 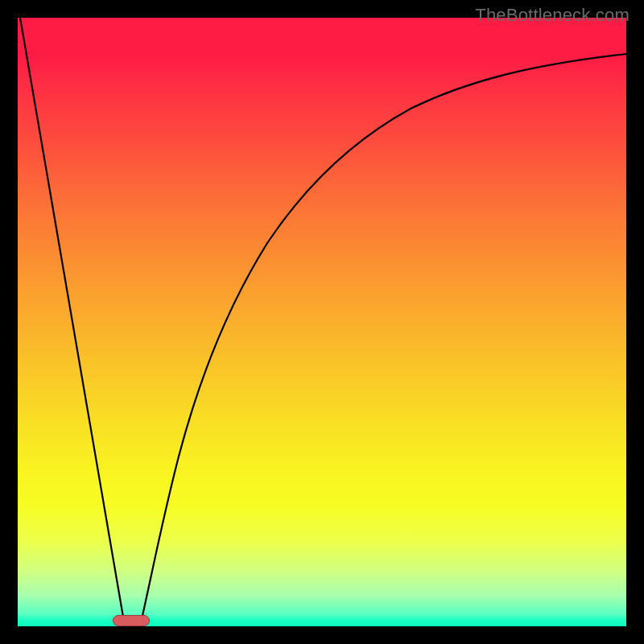 I want to click on watermark-text: TheBottleneck.com, so click(x=552, y=15).